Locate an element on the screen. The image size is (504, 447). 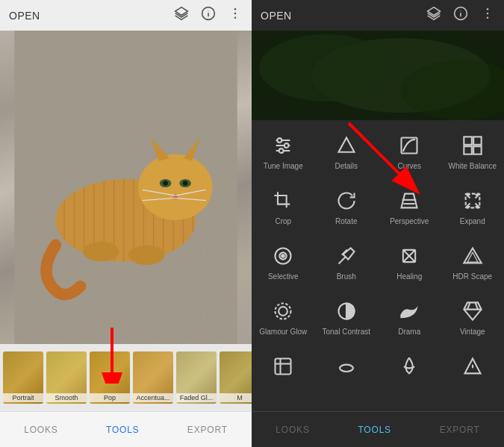
tool-label-tune: Tune Image is located at coordinates (284, 166).